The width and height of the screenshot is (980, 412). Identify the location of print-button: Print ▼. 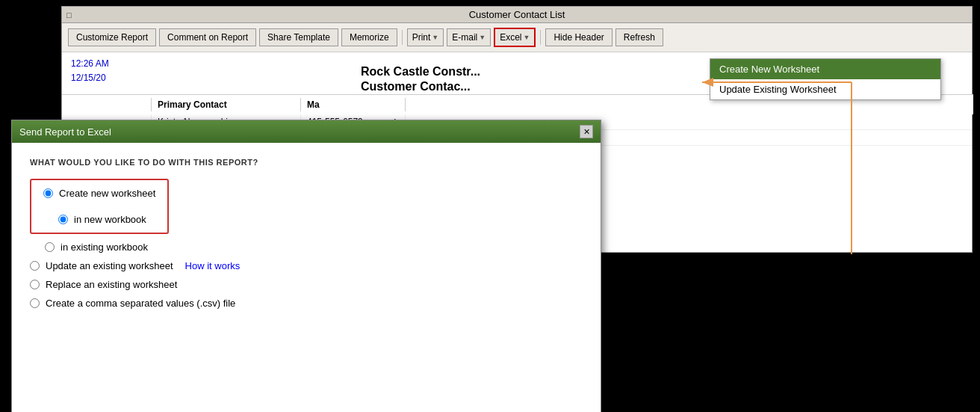
(426, 37).